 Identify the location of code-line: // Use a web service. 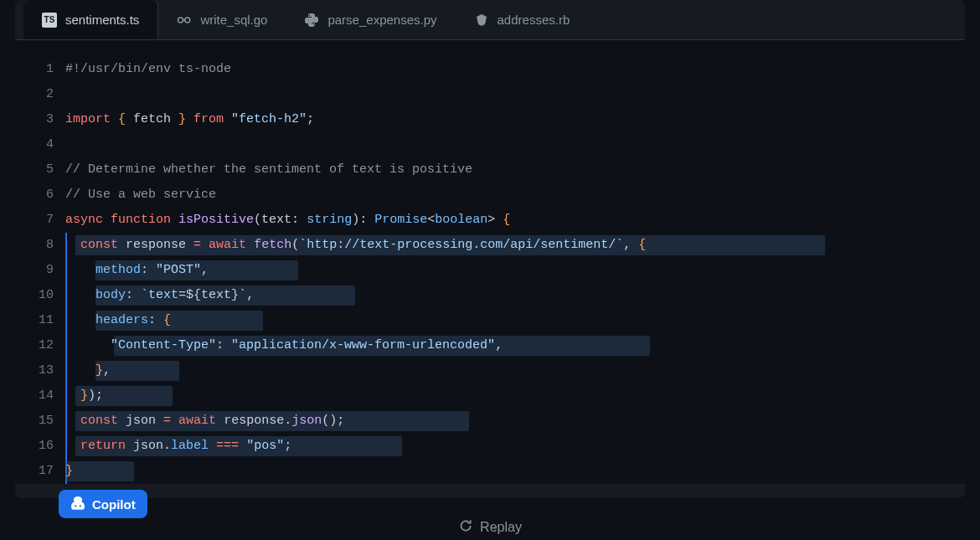
(515, 195).